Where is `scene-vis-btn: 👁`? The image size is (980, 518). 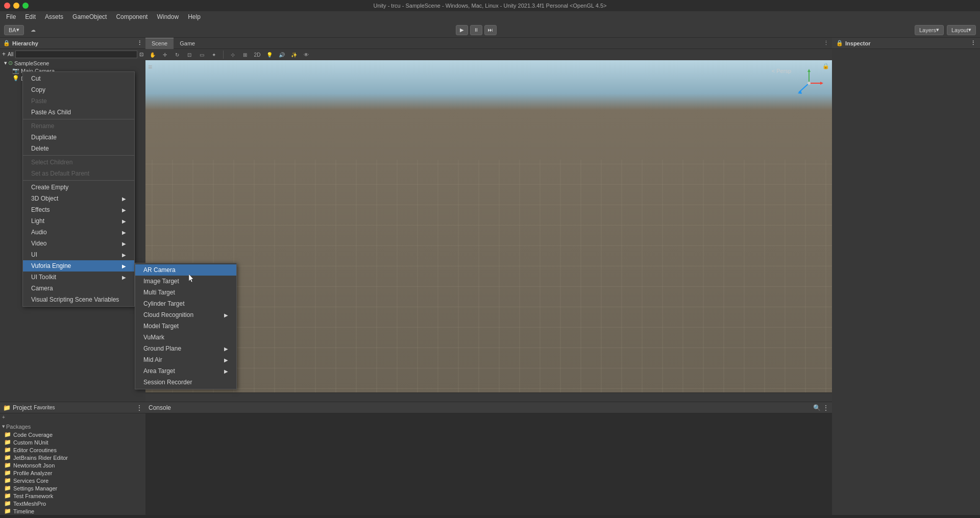 scene-vis-btn: 👁 is located at coordinates (306, 55).